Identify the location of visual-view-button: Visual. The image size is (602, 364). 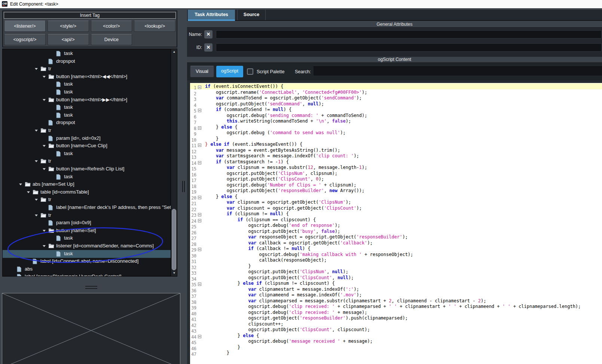
(202, 72).